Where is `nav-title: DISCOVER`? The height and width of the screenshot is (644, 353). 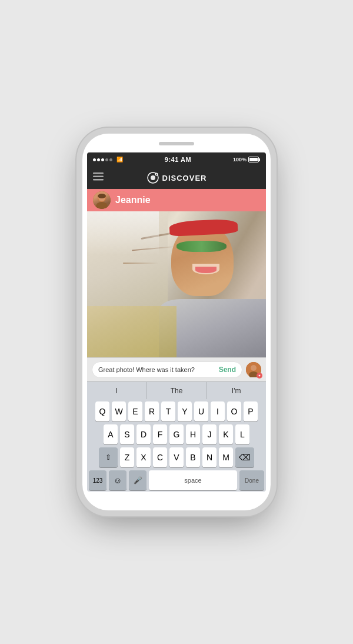 nav-title: DISCOVER is located at coordinates (185, 178).